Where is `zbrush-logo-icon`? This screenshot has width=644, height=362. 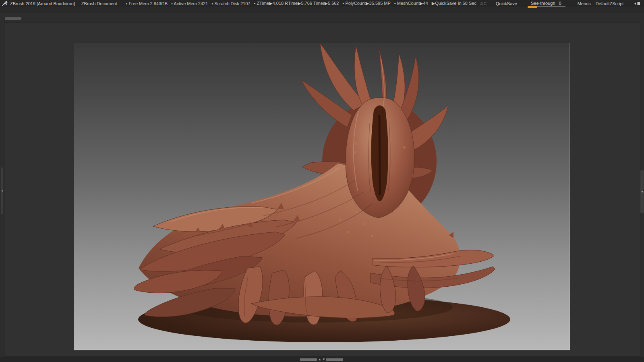 zbrush-logo-icon is located at coordinates (5, 3).